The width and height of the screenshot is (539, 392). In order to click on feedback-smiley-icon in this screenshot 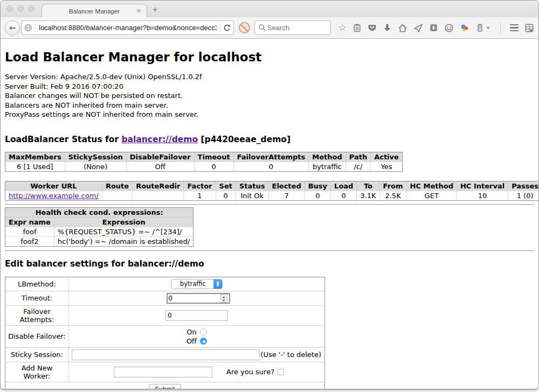, I will do `click(449, 28)`.